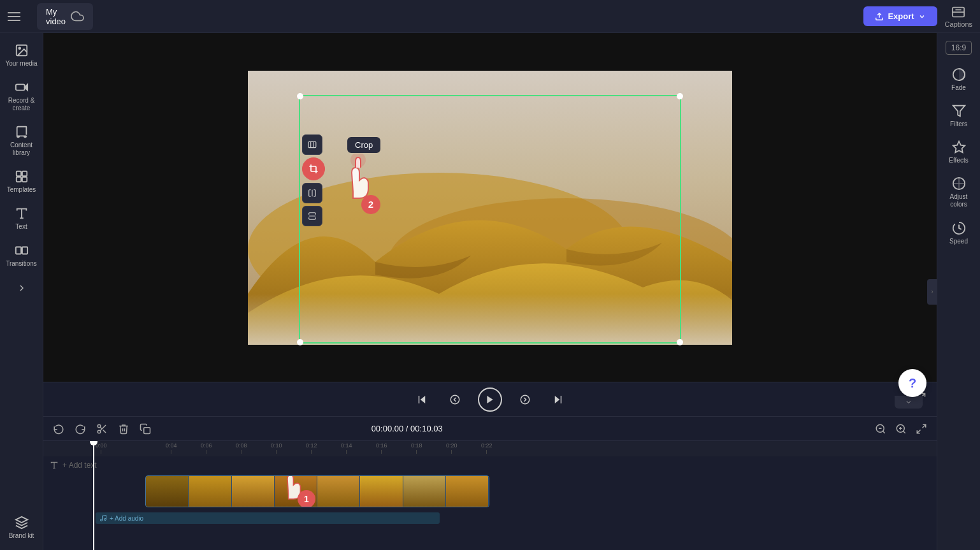 Image resolution: width=980 pixels, height=550 pixels. What do you see at coordinates (59, 429) in the screenshot?
I see `undo-icon` at bounding box center [59, 429].